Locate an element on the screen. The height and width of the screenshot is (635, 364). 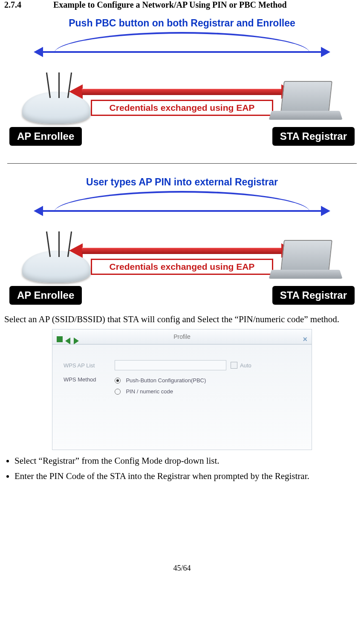
radio-pbc-label: Push-Button Configuration(PBC) is located at coordinates (166, 381).